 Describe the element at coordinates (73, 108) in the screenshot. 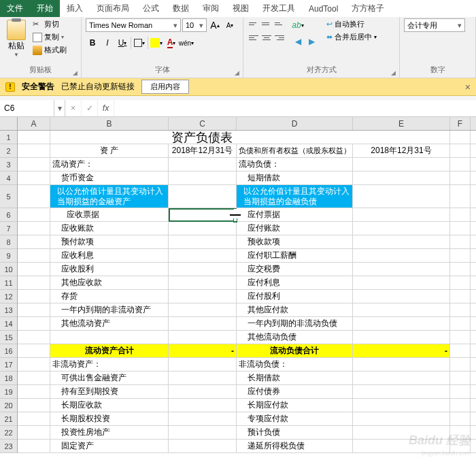

I see `cancel-formula-button: ×` at that location.